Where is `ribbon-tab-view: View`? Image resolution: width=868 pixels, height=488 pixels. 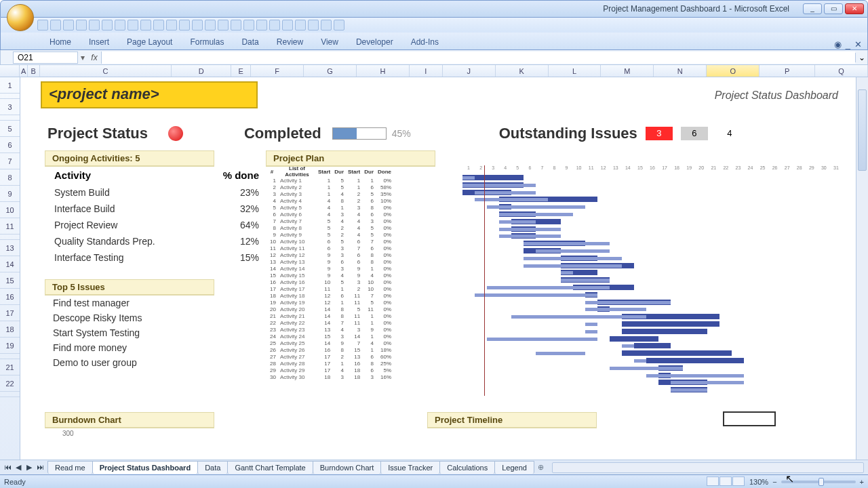
ribbon-tab-view: View is located at coordinates (330, 42).